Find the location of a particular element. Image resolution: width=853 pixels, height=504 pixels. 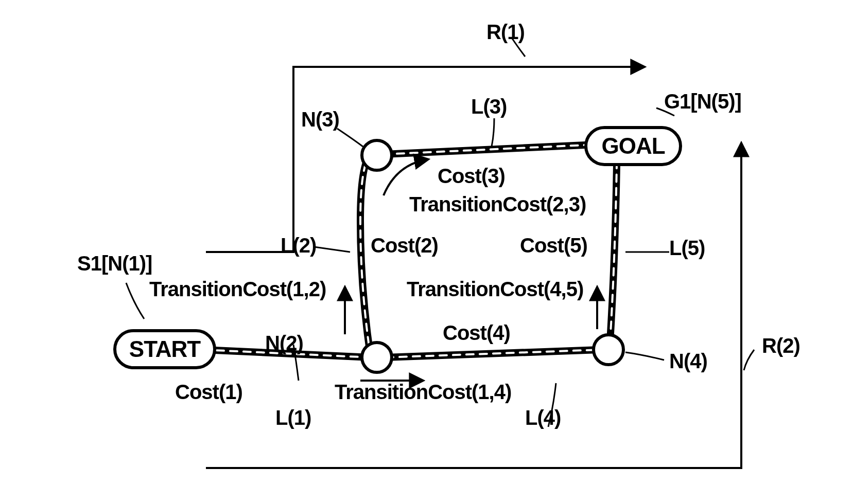

label-n4: N(4) is located at coordinates (688, 361).